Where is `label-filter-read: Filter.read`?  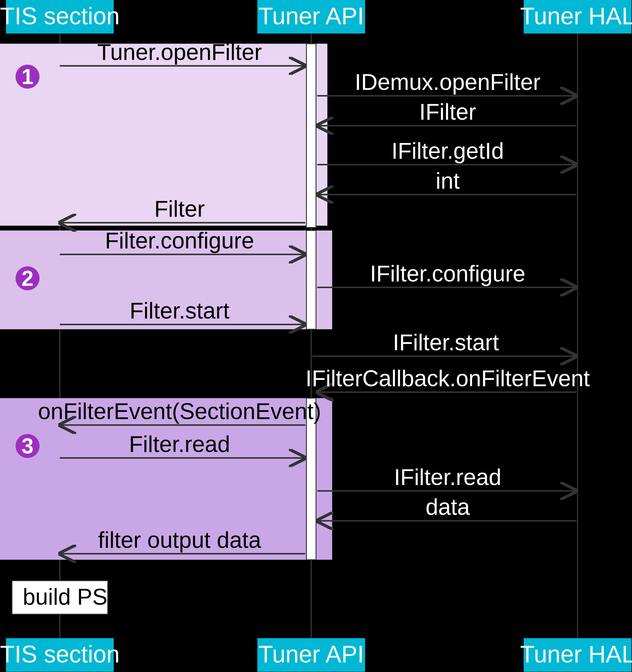 label-filter-read: Filter.read is located at coordinates (180, 444).